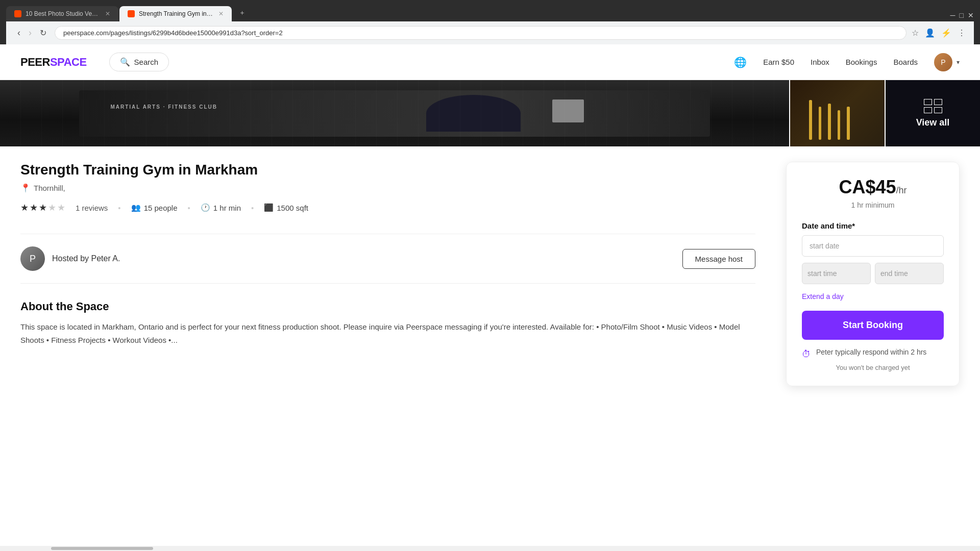 The width and height of the screenshot is (980, 551). I want to click on nav-links: 🌐 Earn $50 Inbox Bookings Boards P ▾, so click(847, 62).